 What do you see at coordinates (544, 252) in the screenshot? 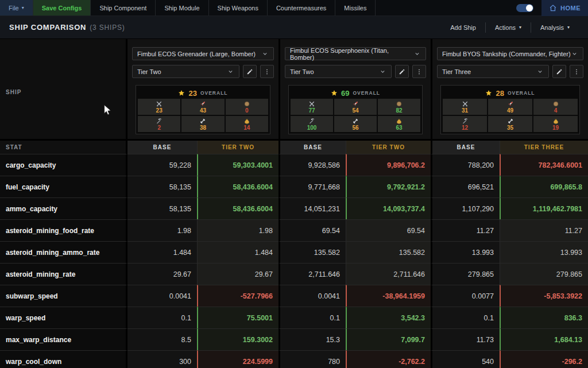
I see `tier-value: 13.993` at bounding box center [544, 252].